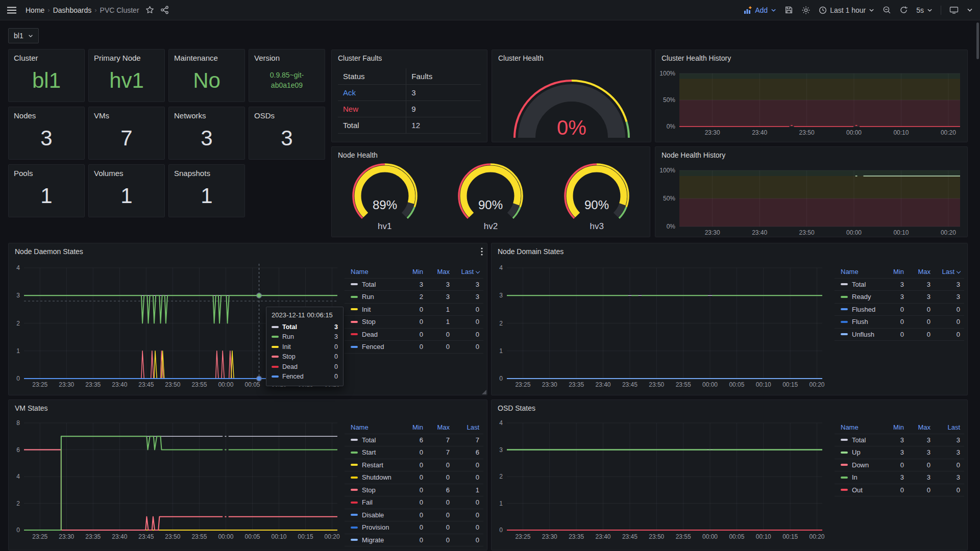 Image resolution: width=980 pixels, height=551 pixels. What do you see at coordinates (374, 335) in the screenshot?
I see `legend-series-name: Dead` at bounding box center [374, 335].